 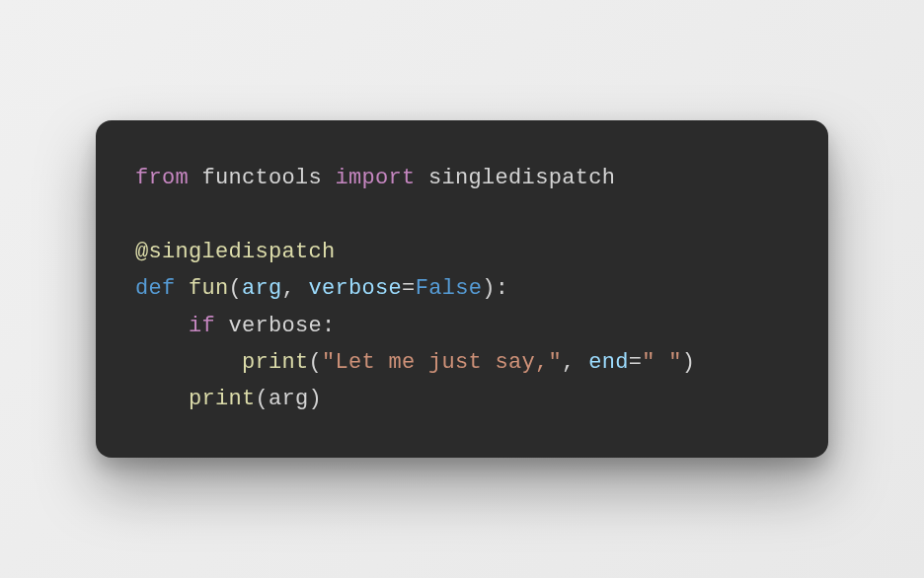 What do you see at coordinates (263, 178) in the screenshot?
I see `module-name: functools` at bounding box center [263, 178].